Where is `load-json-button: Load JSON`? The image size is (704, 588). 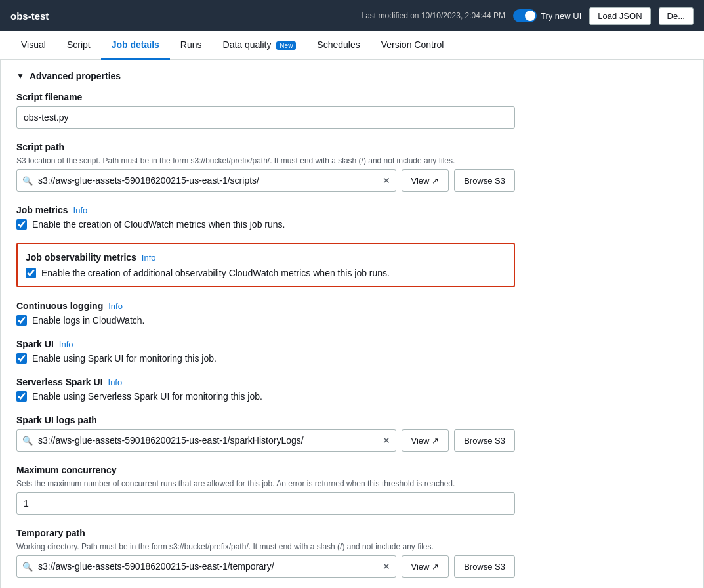
load-json-button: Load JSON is located at coordinates (619, 16).